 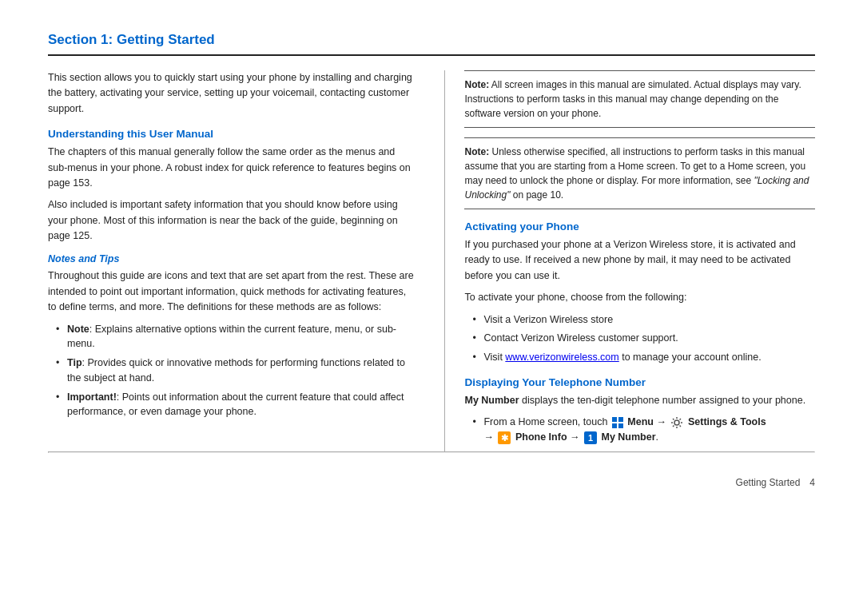 I want to click on list-item: Tip: Provides quick or innovative method…, so click(x=236, y=371).